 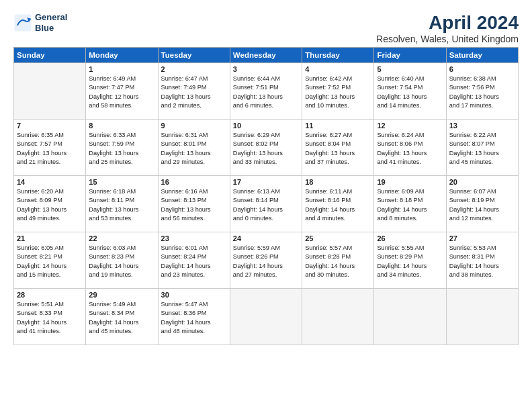 I want to click on day-number: 5, so click(x=410, y=69).